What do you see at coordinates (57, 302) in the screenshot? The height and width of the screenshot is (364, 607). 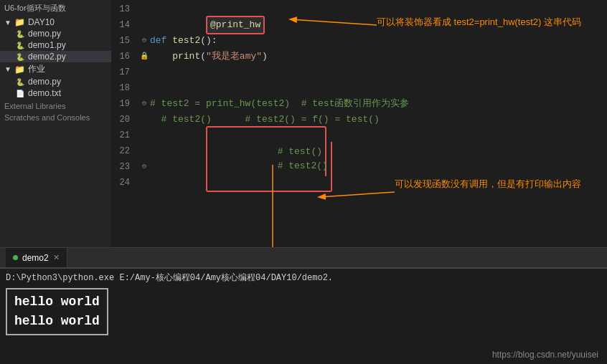 I see `terminal-output-line1: hello world` at bounding box center [57, 302].